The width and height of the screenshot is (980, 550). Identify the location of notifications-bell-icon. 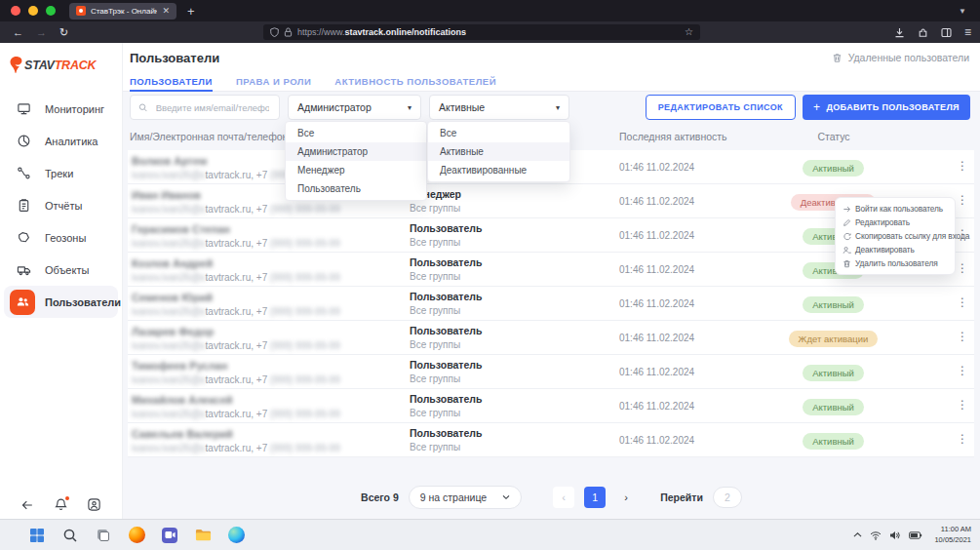
(60, 505).